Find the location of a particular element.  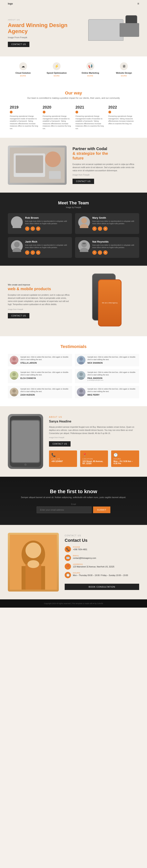

testimonials-grid: Sample text. Click to select the text bo… is located at coordinates (74, 376).